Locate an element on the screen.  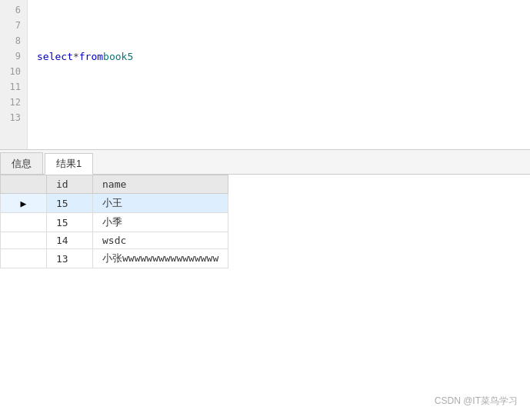
table-cell: 14 is located at coordinates (70, 241).